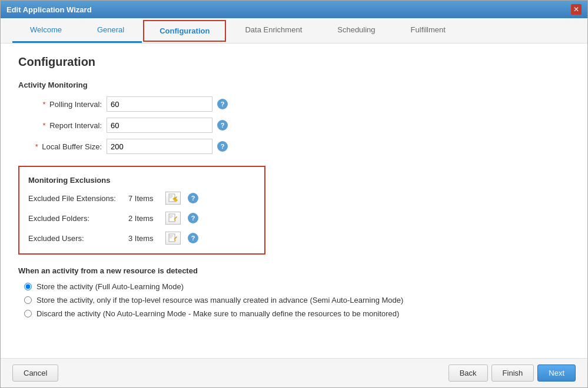  I want to click on window-title: Edit Application Wizard, so click(49, 9).